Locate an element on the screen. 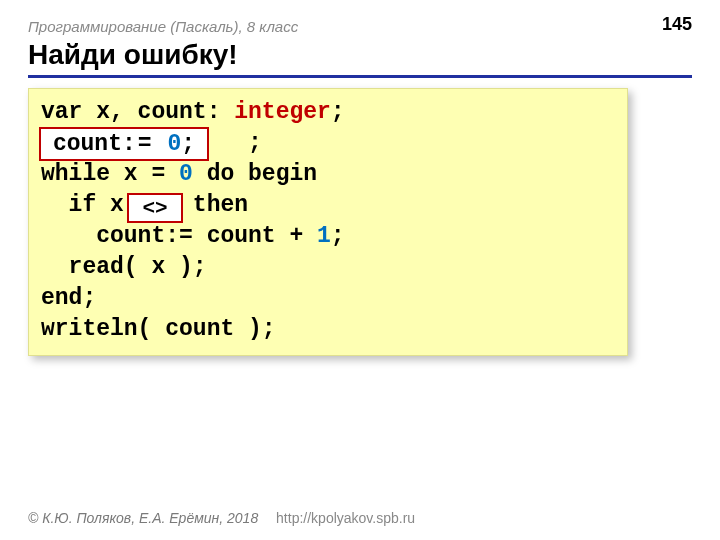 This screenshot has height=540, width=720. copyright: © К.Ю. Поляков, Е.А. Ерёмин, 2018 is located at coordinates (143, 518).